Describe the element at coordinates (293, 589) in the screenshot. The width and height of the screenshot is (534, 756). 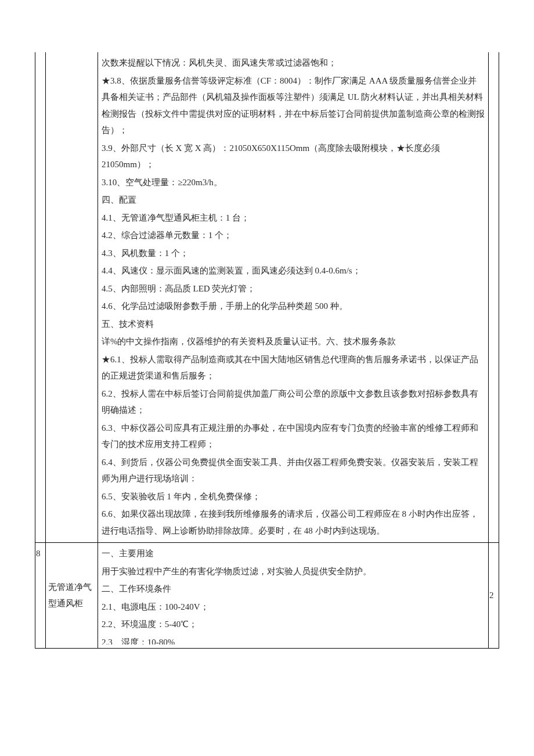
I see `section-title: 二、工作环境条件` at that location.